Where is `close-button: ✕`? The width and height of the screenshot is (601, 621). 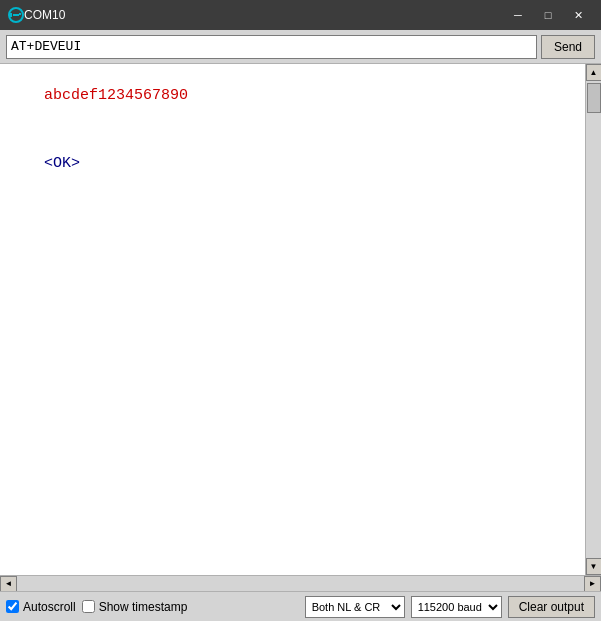 close-button: ✕ is located at coordinates (578, 15).